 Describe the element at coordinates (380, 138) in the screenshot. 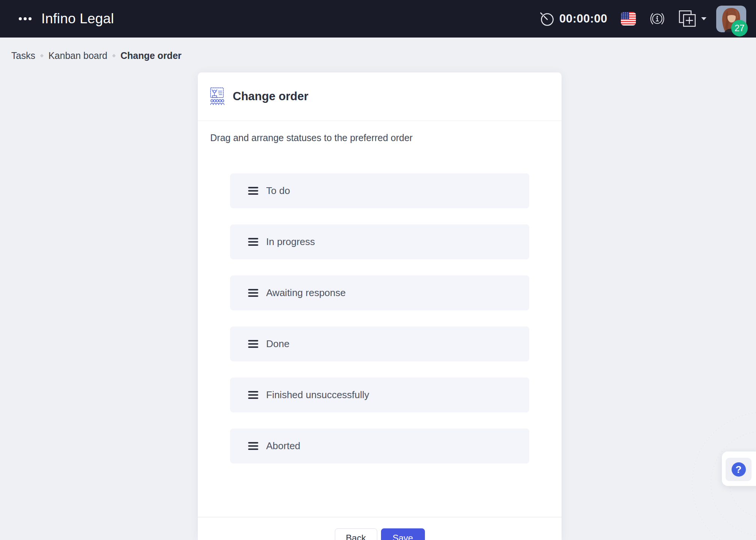

I see `instructions-text: Drag and arrange statuses to the preferr…` at that location.